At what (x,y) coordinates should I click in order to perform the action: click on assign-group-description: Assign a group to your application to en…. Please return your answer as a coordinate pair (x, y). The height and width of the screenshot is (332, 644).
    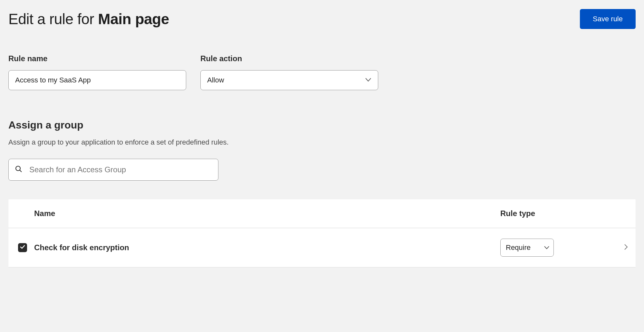
    Looking at the image, I should click on (322, 142).